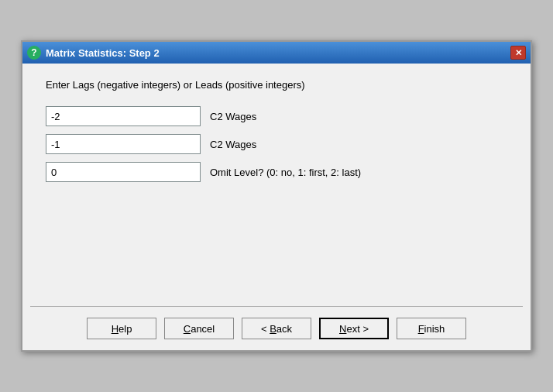 Image resolution: width=553 pixels, height=392 pixels. What do you see at coordinates (276, 328) in the screenshot?
I see `back-button: < Back` at bounding box center [276, 328].